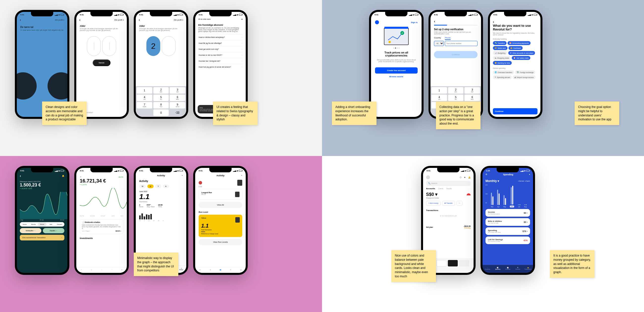 The image size is (644, 312). What do you see at coordinates (220, 43) in the screenshot?
I see `list-item: Hvad får jeg fra det offentlige?` at bounding box center [220, 43].